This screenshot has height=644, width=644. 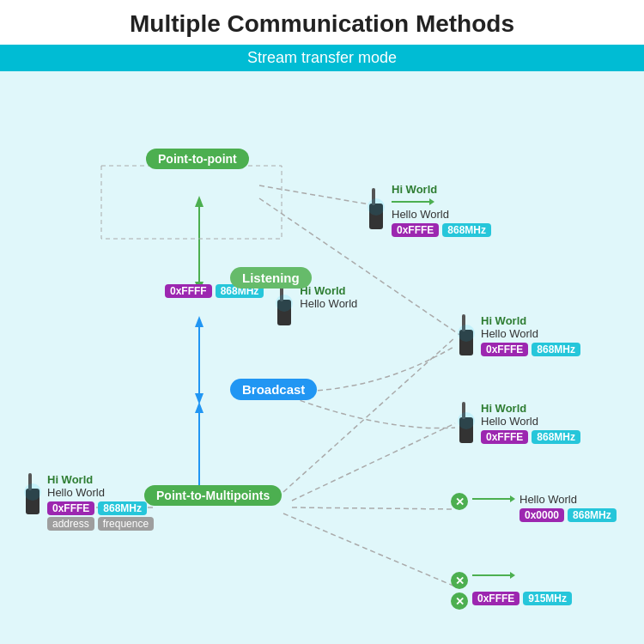 What do you see at coordinates (531, 333) in the screenshot?
I see `hello-world-r1: Hello World` at bounding box center [531, 333].